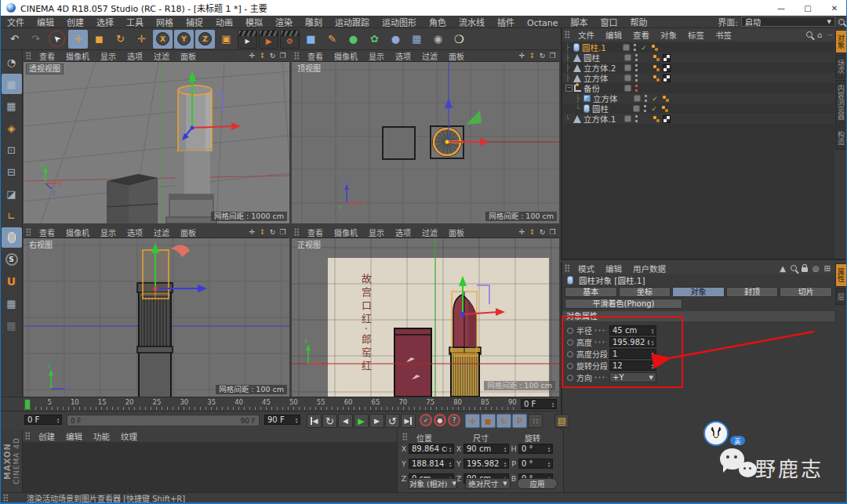 The width and height of the screenshot is (847, 504). I want to click on next-frame-icon: ▶, so click(376, 421).